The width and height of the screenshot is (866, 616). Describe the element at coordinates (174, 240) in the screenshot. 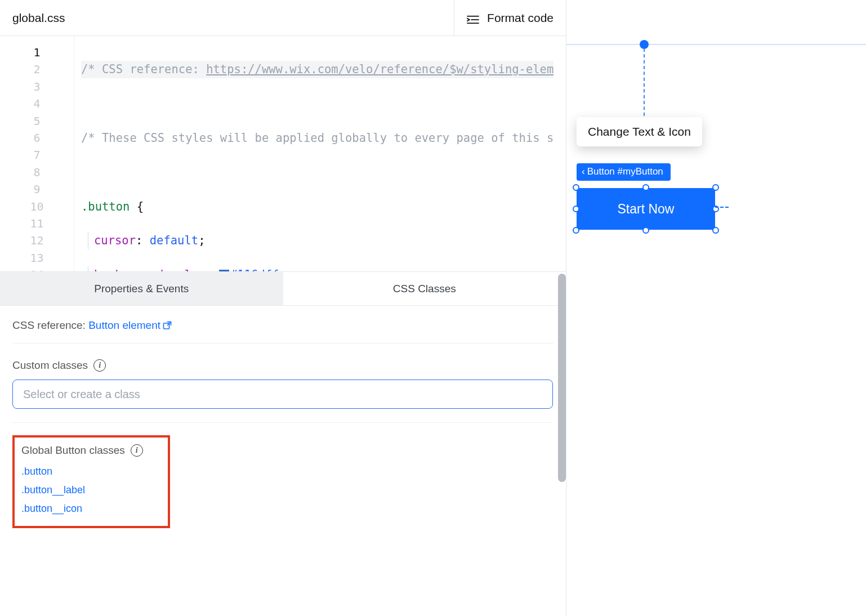

I see `code-value: default` at that location.